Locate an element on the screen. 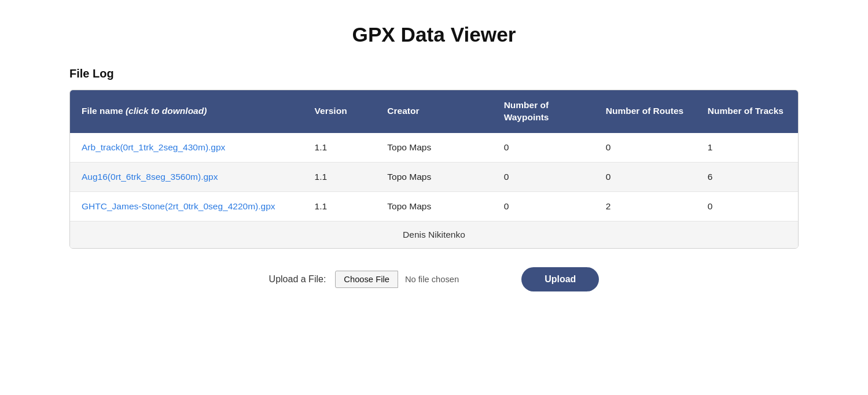 The height and width of the screenshot is (395, 868). file-log-section-title: File Log is located at coordinates (434, 74).